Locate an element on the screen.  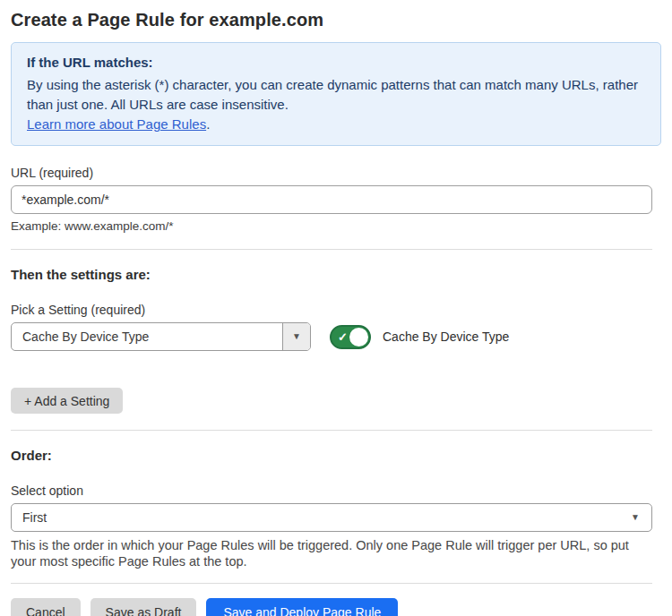
url-input is located at coordinates (332, 200).